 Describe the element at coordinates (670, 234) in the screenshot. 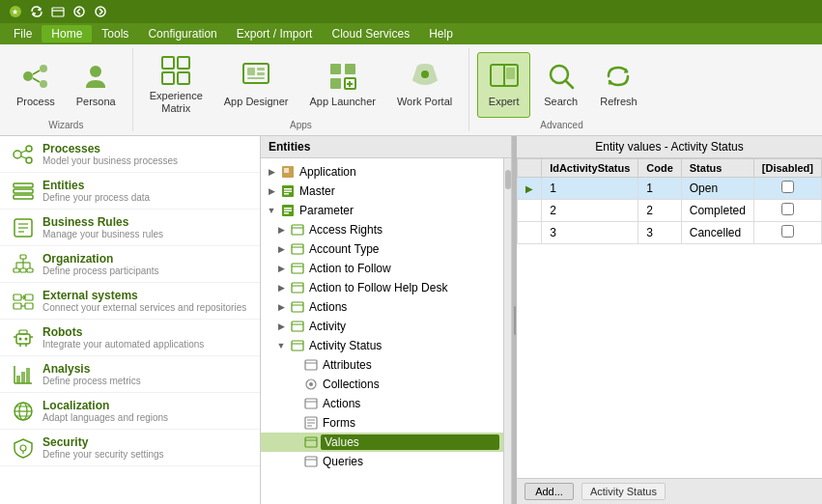

I see `table-row: 3 3 Cancelled` at that location.